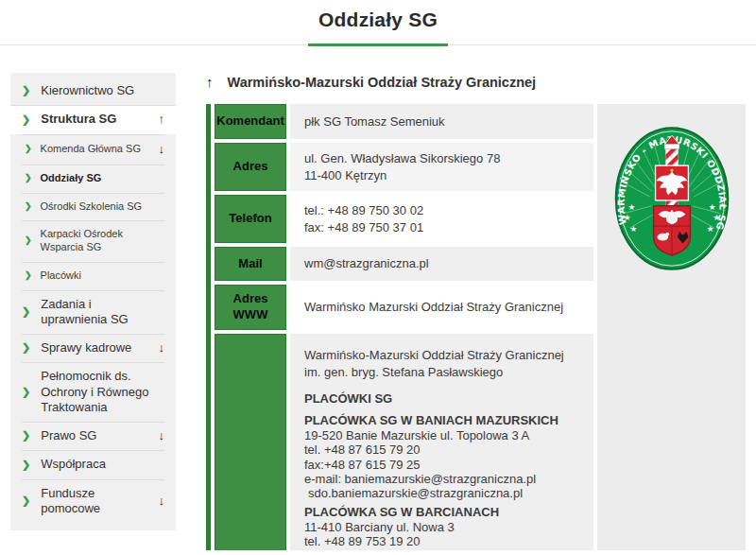  What do you see at coordinates (442, 264) in the screenshot?
I see `row-value: wm@strazgraniczna.pl` at bounding box center [442, 264].